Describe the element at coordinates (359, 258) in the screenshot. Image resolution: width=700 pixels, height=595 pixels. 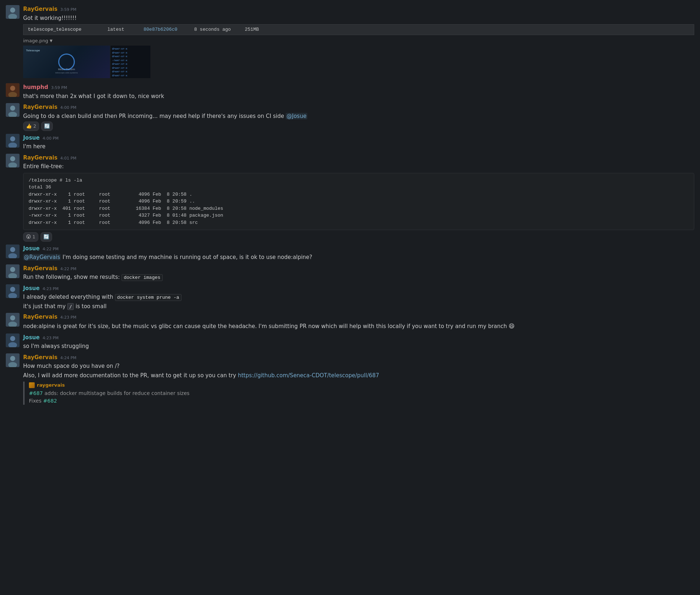
I see `message-text: @RayGervais I'm doing some testing and m…` at that location.